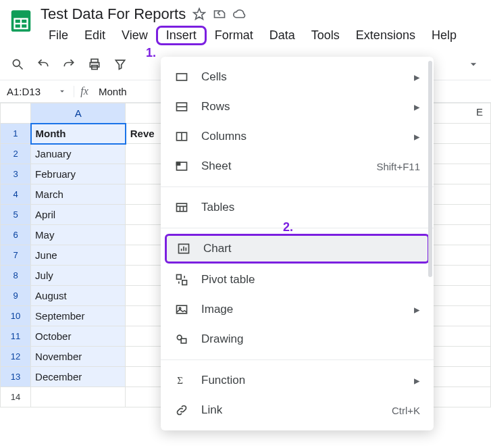 This screenshot has width=491, height=448. What do you see at coordinates (84, 91) in the screenshot?
I see `fx-icon: fx` at bounding box center [84, 91].